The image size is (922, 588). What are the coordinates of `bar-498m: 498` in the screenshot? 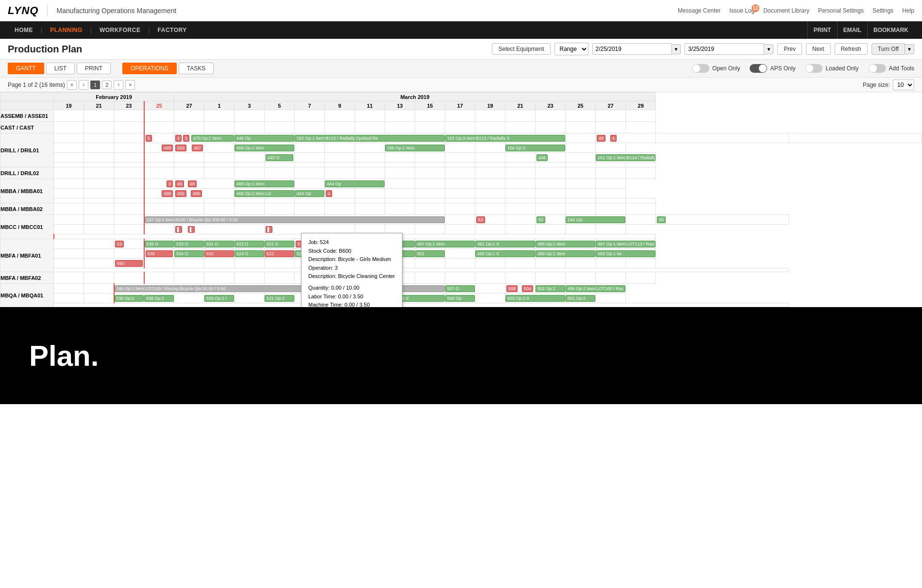 It's located at (167, 194).